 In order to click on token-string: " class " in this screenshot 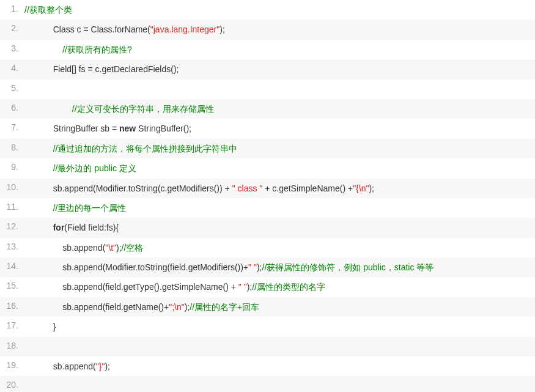, I will do `click(248, 188)`.